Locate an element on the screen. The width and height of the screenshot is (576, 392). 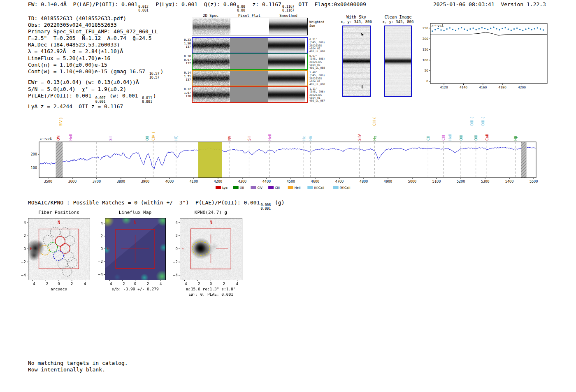
svg-text: 250 is located at coordinates (425, 28).